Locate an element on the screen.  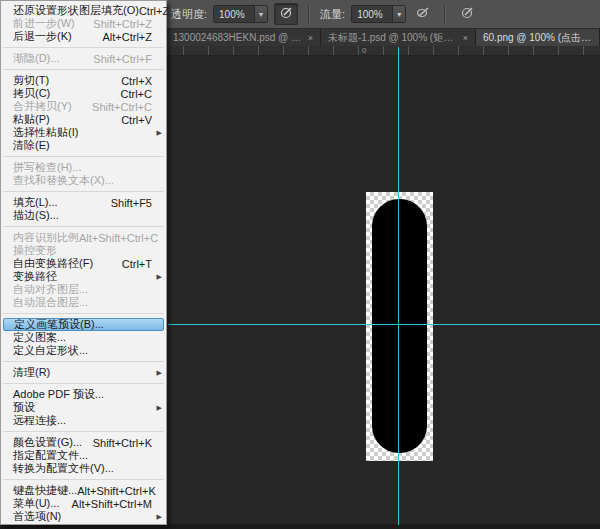
menu-item: 描边(S)... is located at coordinates (84, 216).